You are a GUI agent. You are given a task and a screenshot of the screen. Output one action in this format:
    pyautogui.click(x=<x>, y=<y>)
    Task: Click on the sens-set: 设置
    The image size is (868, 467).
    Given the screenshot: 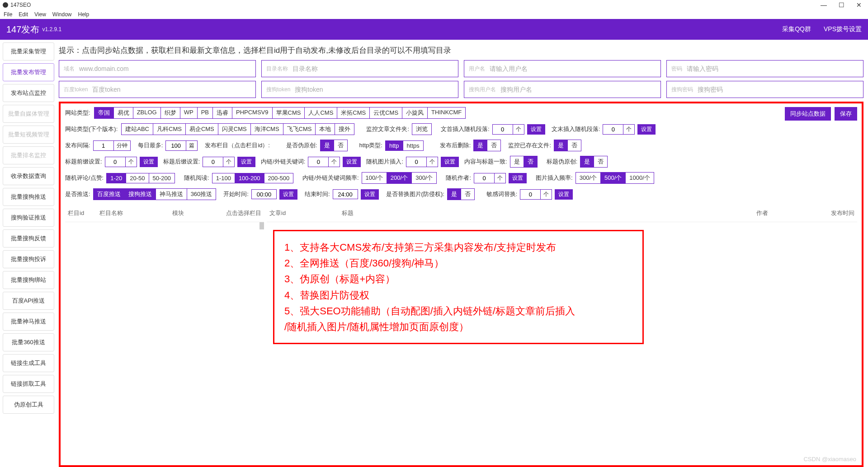 What is the action you would take?
    pyautogui.click(x=564, y=194)
    